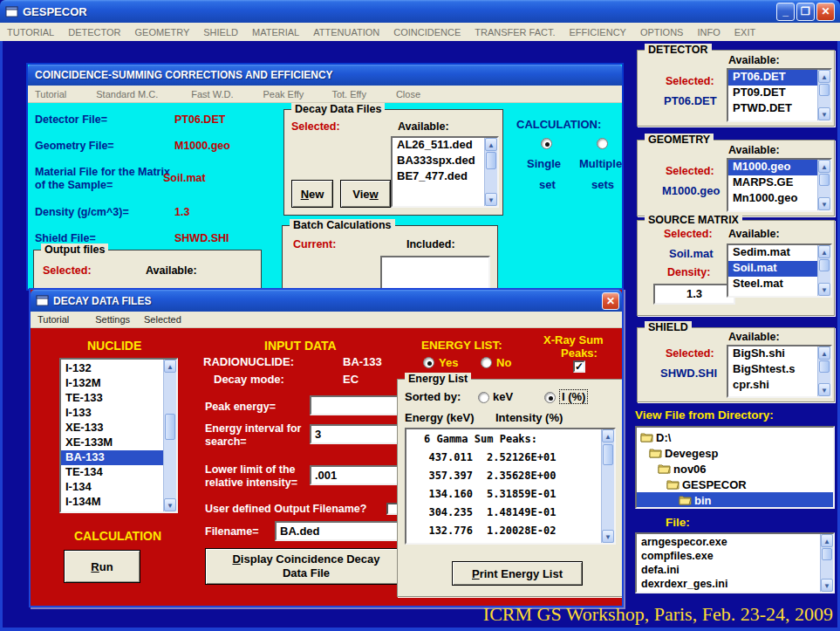 The image size is (840, 631). I want to click on menu-attenuation: ATTENUATION, so click(346, 32).